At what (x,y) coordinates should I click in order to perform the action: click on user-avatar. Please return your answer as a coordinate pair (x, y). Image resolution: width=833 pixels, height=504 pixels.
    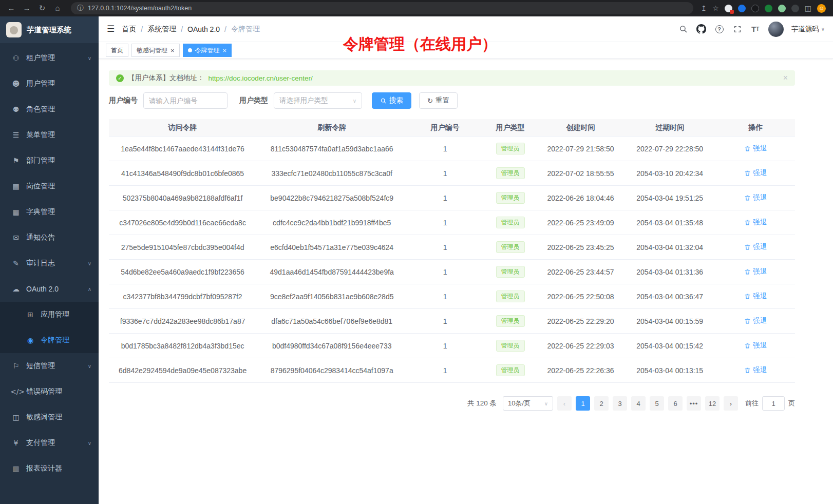
    Looking at the image, I should click on (776, 29).